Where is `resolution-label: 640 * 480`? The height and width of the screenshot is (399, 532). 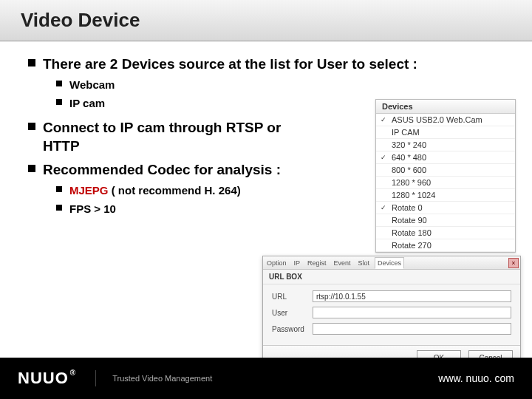 resolution-label: 640 * 480 is located at coordinates (409, 157).